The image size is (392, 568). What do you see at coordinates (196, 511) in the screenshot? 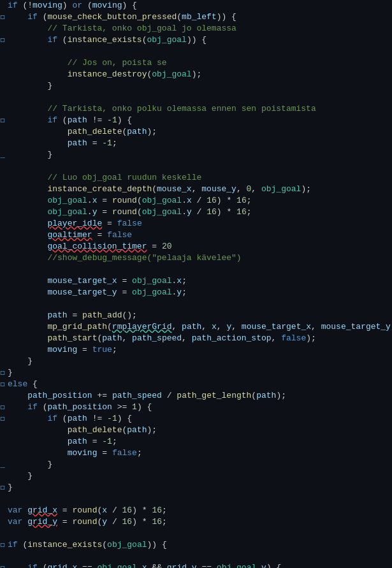
I see `code-line-45: var grid_x = round(x / 16) * 16;` at bounding box center [196, 511].